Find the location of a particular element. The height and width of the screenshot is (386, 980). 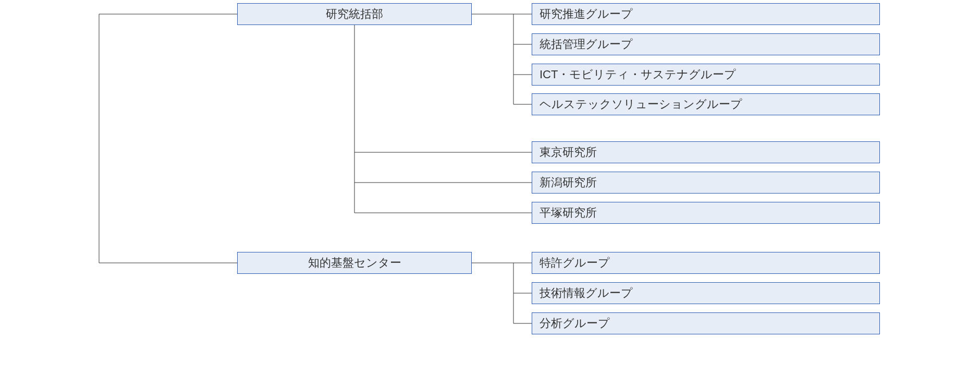

lab-hiratsuka: 平塚研究所 is located at coordinates (706, 213).